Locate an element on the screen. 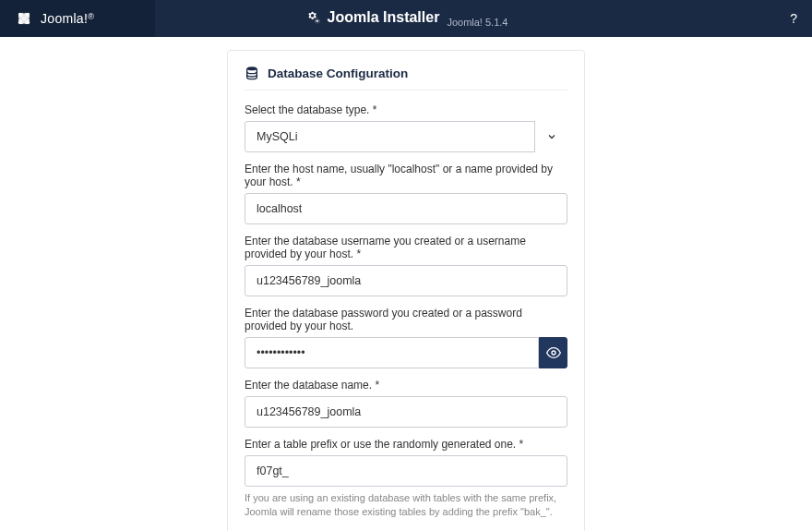  host-input is located at coordinates (406, 209).